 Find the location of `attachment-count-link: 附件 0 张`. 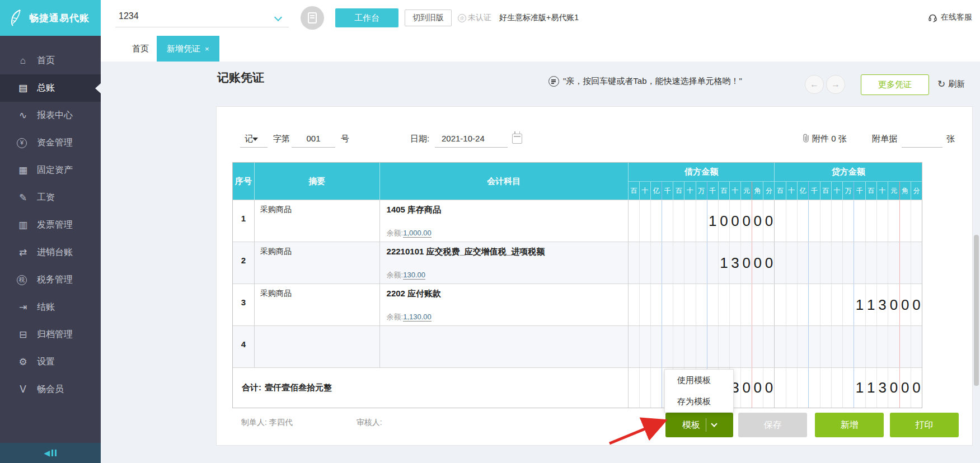

attachment-count-link: 附件 0 张 is located at coordinates (829, 139).